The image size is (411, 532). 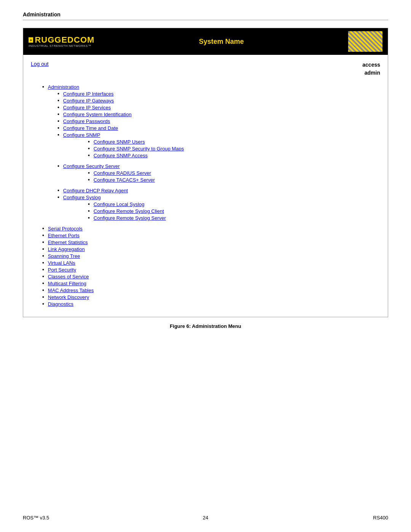 What do you see at coordinates (365, 42) in the screenshot?
I see `hatch-pattern` at bounding box center [365, 42].